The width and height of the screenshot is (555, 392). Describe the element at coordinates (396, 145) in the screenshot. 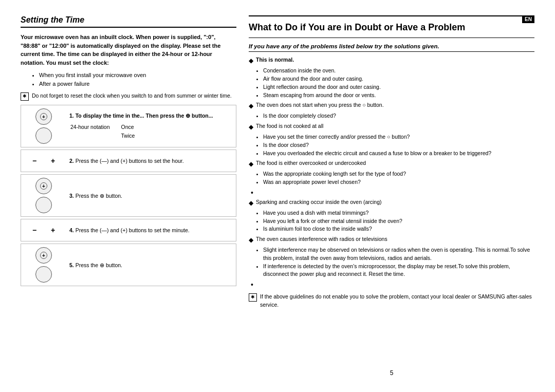

I see `section-3-list: Have you set the timer correctly and/or …` at that location.